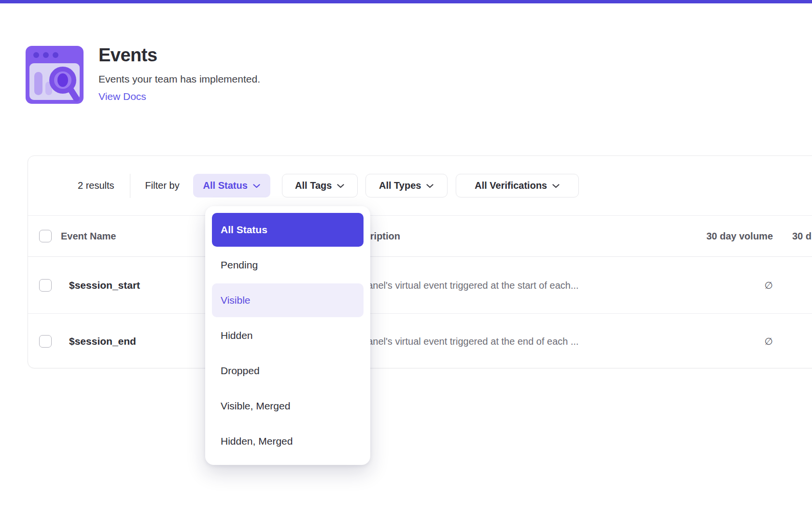 This screenshot has width=812, height=505. I want to click on dropdown-item-dropped: Dropped, so click(288, 371).